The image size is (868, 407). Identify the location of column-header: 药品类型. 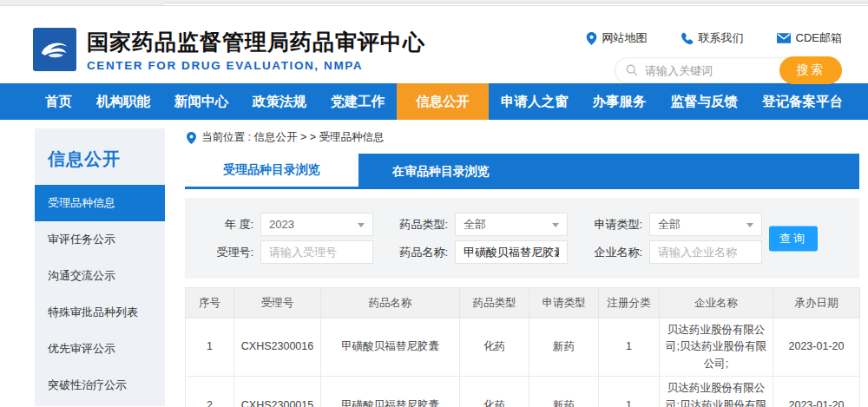
(495, 304).